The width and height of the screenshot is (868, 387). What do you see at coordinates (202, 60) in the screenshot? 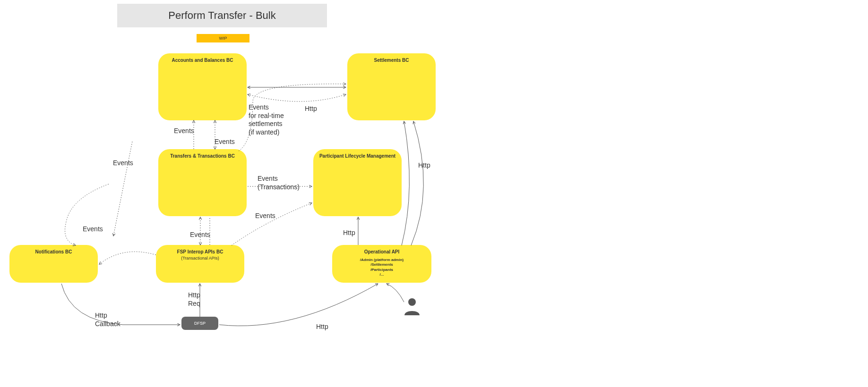
I see `node-title: Accounts and Balances BC` at bounding box center [202, 60].